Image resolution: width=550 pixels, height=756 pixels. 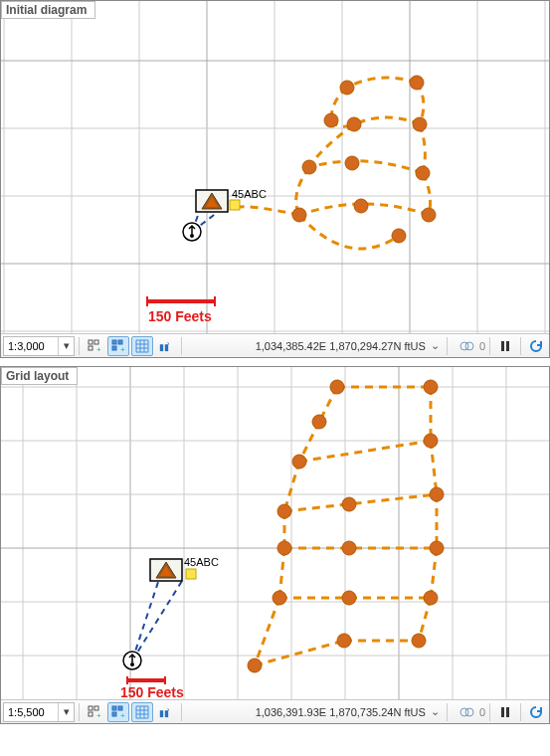 What do you see at coordinates (31, 346) in the screenshot?
I see `scale-value: 1:3,000` at bounding box center [31, 346].